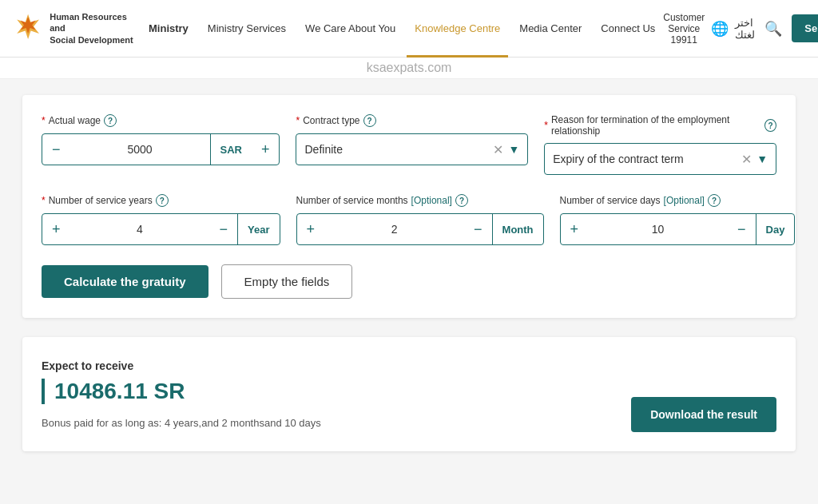  What do you see at coordinates (350, 29) in the screenshot?
I see `nav-item-we-care: We Care About You` at bounding box center [350, 29].